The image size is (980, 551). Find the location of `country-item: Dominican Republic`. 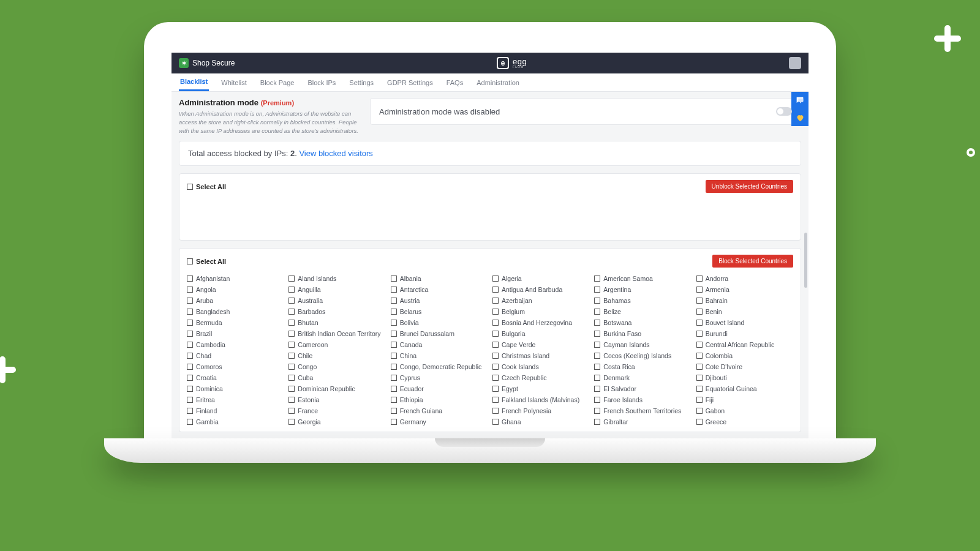

country-item: Dominican Republic is located at coordinates (337, 389).